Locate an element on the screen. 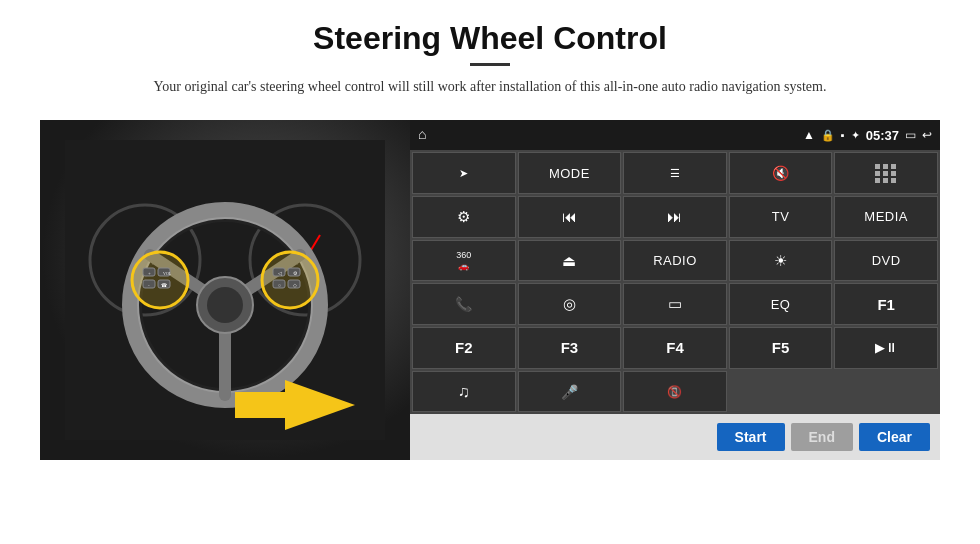 The image size is (980, 544). f5-label: F5 is located at coordinates (781, 348).